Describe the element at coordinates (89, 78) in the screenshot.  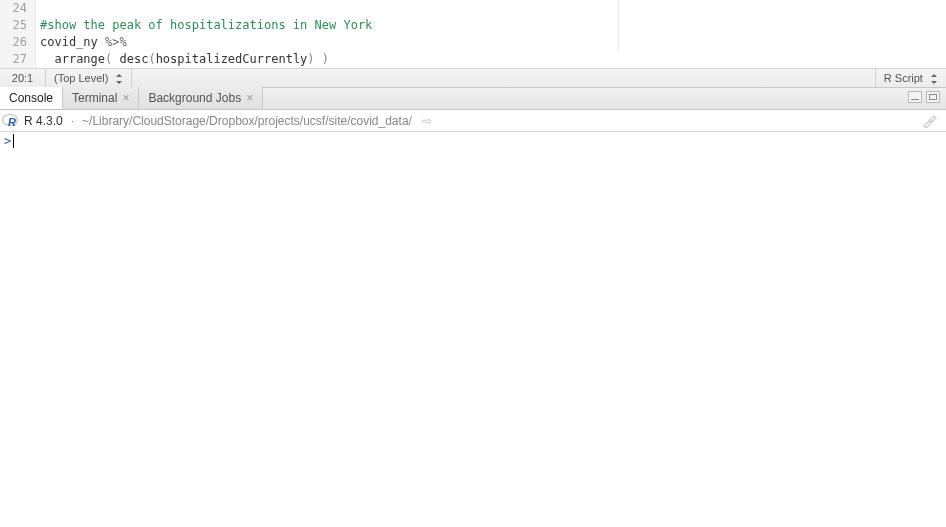
I see `scope-selector: (Top Level)` at that location.